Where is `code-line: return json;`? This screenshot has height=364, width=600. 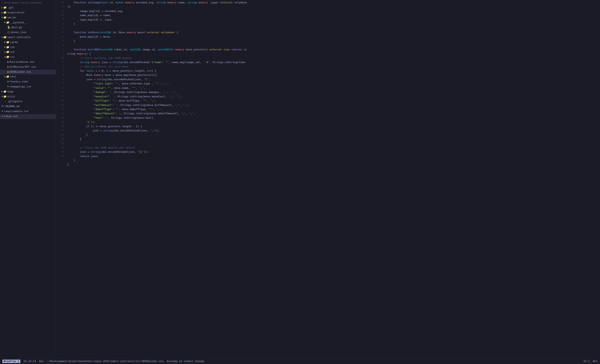
code-line: return json; is located at coordinates (333, 156).